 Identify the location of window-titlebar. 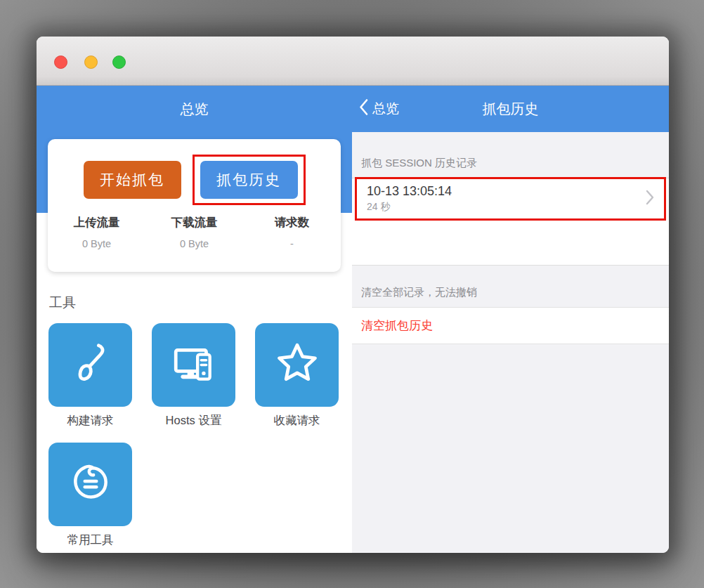
(353, 61).